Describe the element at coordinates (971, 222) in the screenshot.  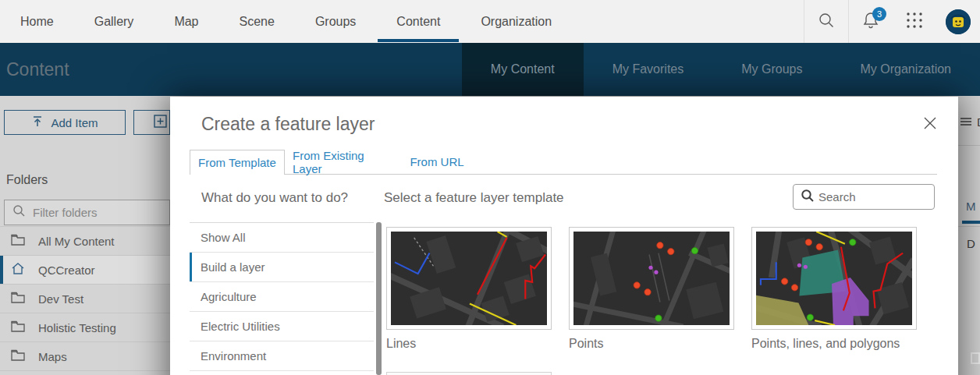
I see `active-underline-fragment` at that location.